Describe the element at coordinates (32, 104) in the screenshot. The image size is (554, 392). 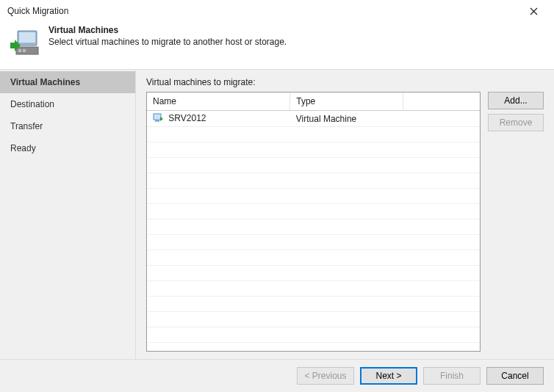
I see `sidebar-item-label: Destination` at that location.